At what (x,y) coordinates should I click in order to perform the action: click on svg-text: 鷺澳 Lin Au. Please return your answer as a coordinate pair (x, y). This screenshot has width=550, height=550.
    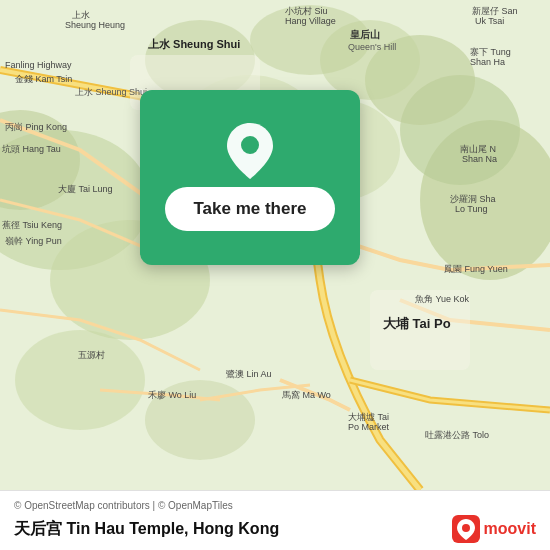
    Looking at the image, I should click on (249, 374).